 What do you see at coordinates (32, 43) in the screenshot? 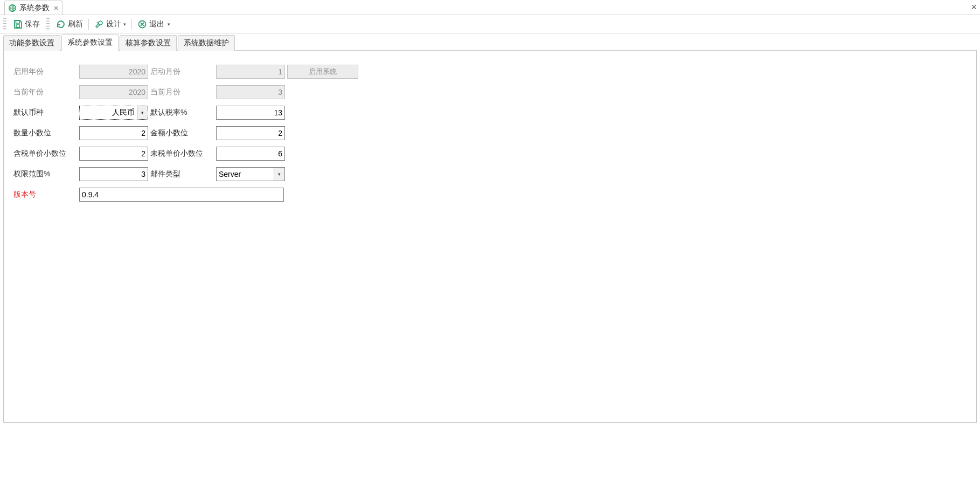
I see `tab-label: 功能参数设置` at bounding box center [32, 43].